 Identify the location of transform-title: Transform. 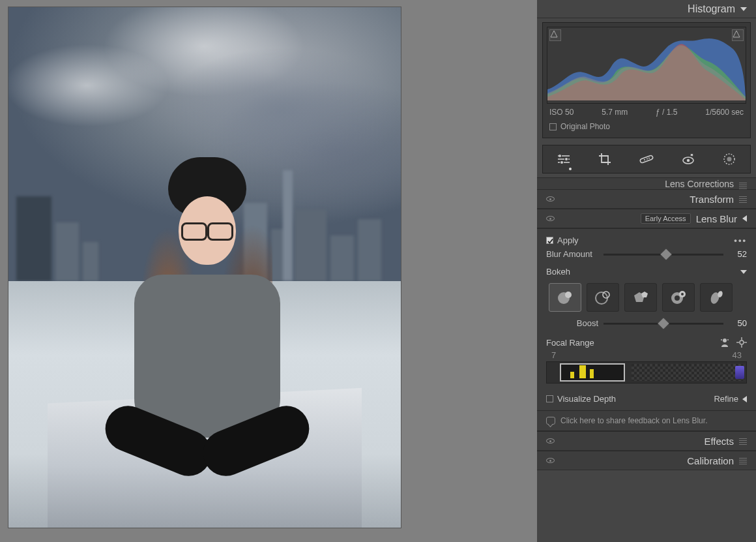
(712, 200).